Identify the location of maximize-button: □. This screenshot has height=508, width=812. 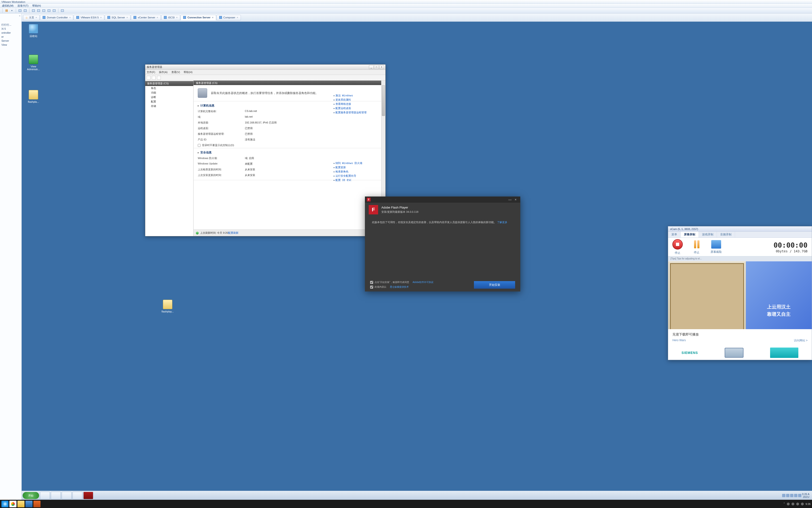
(376, 67).